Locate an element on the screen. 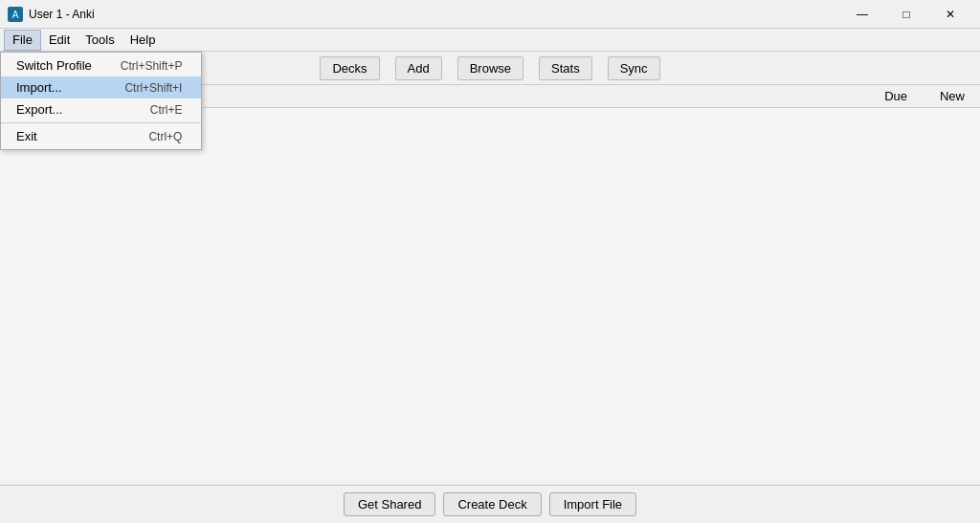 The height and width of the screenshot is (523, 980). menu-export: Export... Ctrl+E is located at coordinates (101, 109).